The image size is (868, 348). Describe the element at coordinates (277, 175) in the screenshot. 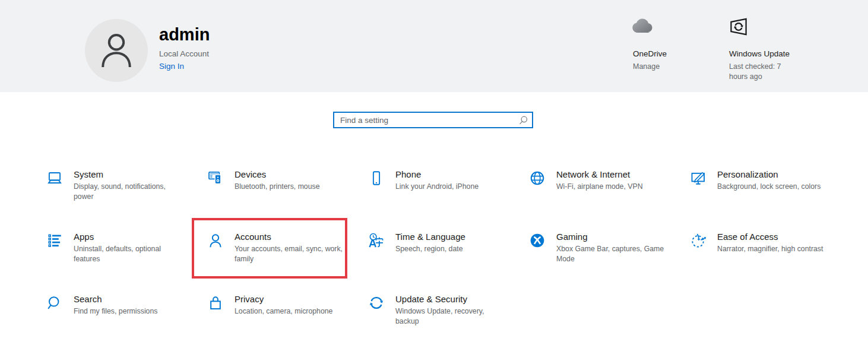

I see `tile-title: Devices` at that location.